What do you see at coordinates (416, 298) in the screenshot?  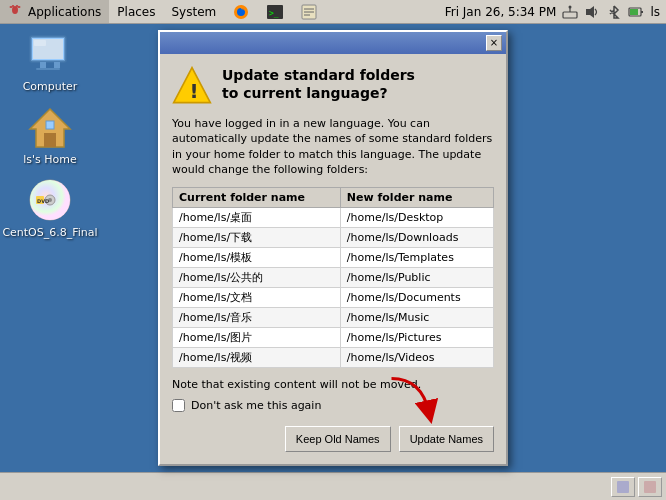 I see `new-folder-cell: /home/ls/Documents` at bounding box center [416, 298].